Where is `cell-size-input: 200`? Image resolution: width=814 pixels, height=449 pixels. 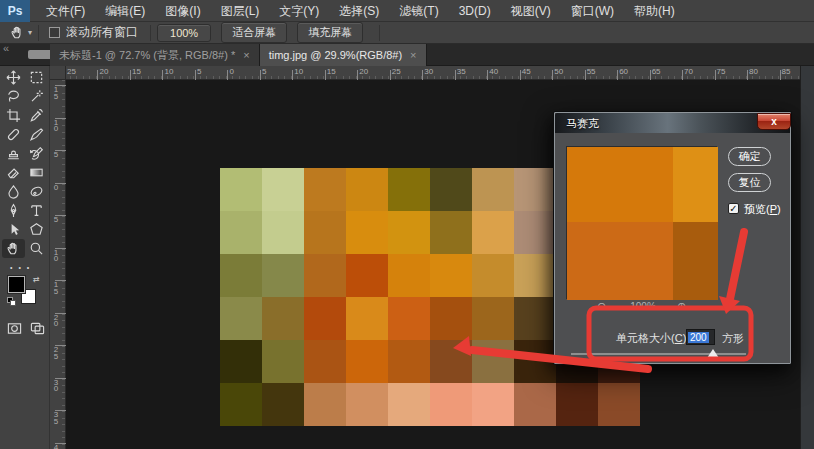 cell-size-input: 200 is located at coordinates (700, 337).